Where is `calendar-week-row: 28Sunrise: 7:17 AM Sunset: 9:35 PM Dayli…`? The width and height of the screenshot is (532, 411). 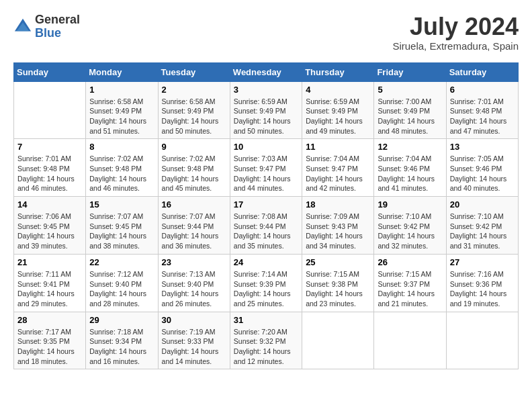
calendar-week-row: 28Sunrise: 7:17 AM Sunset: 9:35 PM Dayli… is located at coordinates (266, 340).